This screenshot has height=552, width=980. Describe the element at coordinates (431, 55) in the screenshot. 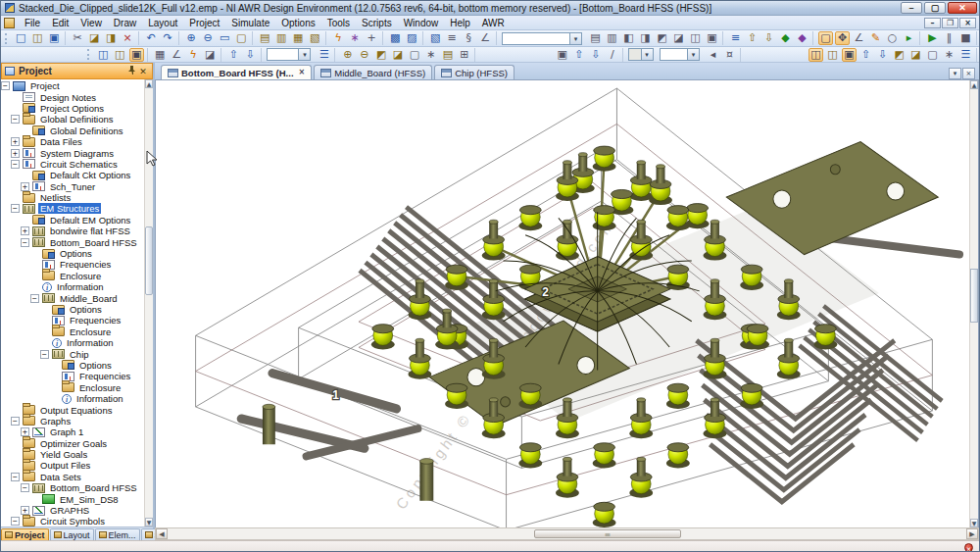

I see `em-settings-icon: ∗` at that location.